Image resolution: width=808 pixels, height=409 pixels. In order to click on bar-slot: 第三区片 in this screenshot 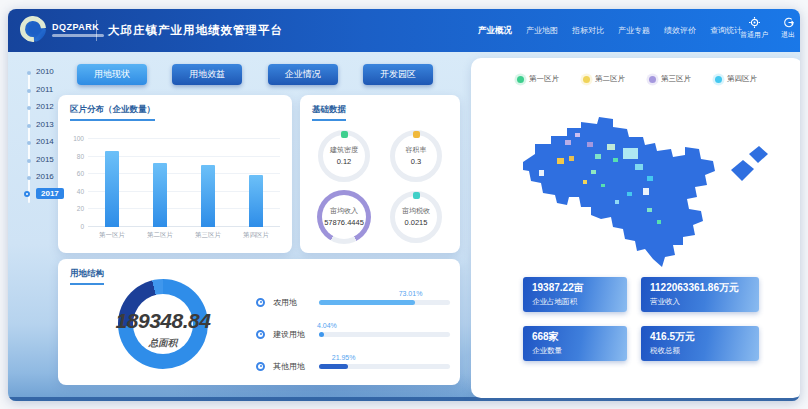, I will do `click(208, 183)`.